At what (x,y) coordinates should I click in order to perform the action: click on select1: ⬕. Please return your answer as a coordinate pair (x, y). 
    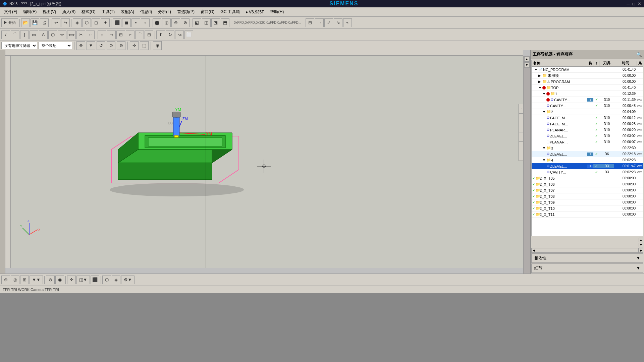
    Looking at the image, I should click on (197, 23).